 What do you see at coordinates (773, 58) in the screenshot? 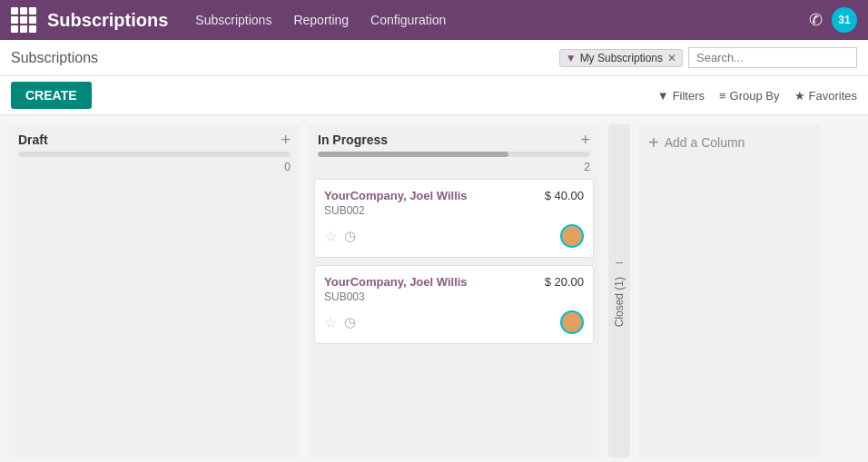
I see `search-input` at bounding box center [773, 58].